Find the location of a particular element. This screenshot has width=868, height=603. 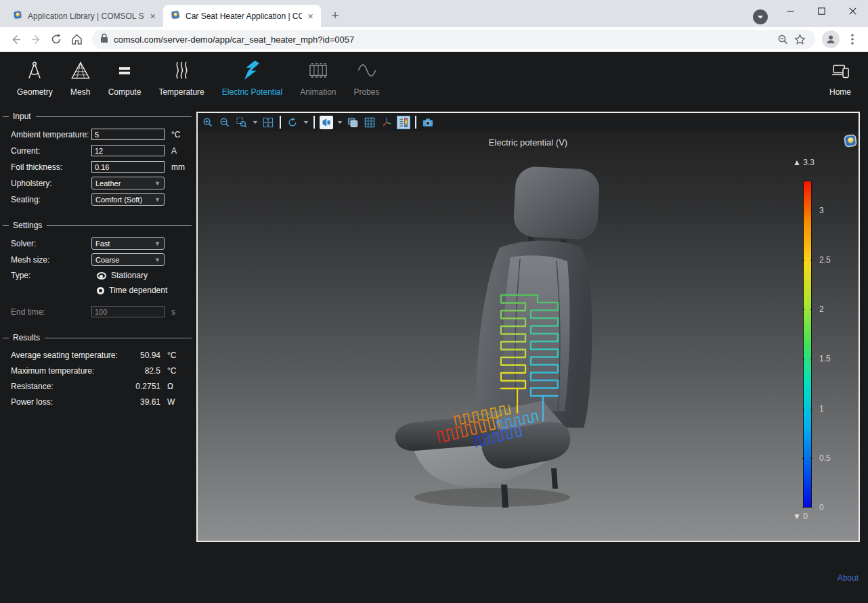

colorbar-tick-label: 3 is located at coordinates (822, 210).